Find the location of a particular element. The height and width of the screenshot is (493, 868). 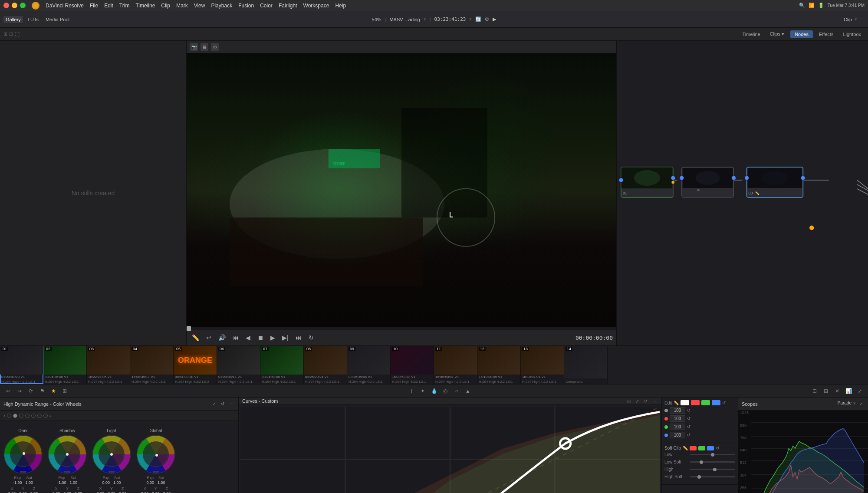

stop-button: ⏹ is located at coordinates (260, 338).